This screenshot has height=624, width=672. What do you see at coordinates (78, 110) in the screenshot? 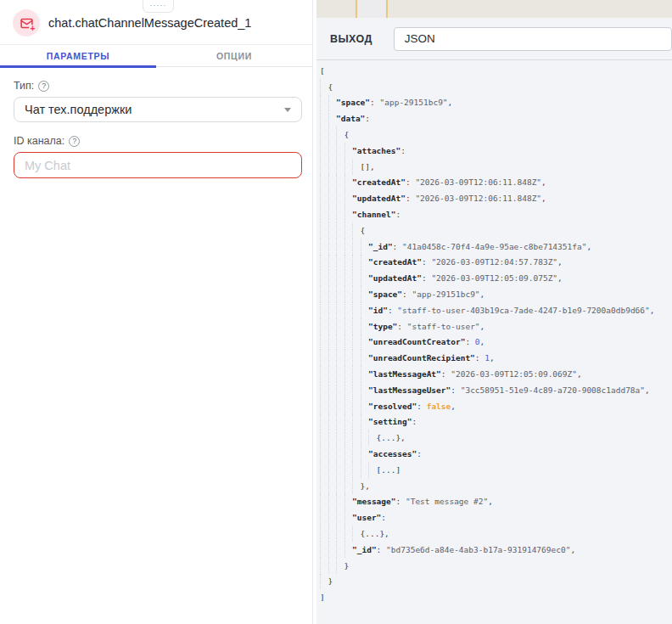
I see `type-select-value: Чат тех.поддержки` at bounding box center [78, 110].